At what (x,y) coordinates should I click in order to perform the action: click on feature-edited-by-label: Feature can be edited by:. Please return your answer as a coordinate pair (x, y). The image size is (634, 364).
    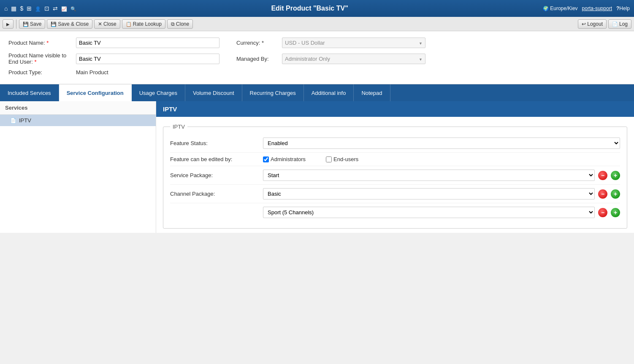
    Looking at the image, I should click on (217, 159).